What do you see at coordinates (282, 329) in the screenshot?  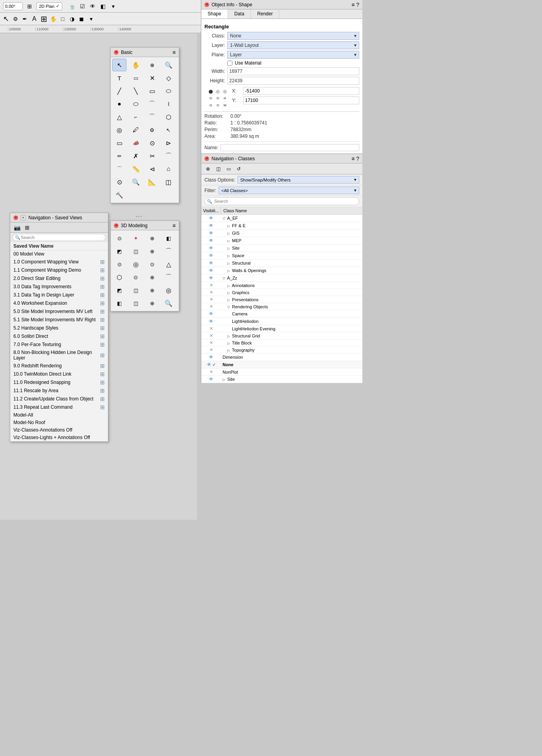 I see `class-row-lightheliodon-evening: ✕ LightHeliodon Evening` at bounding box center [282, 329].